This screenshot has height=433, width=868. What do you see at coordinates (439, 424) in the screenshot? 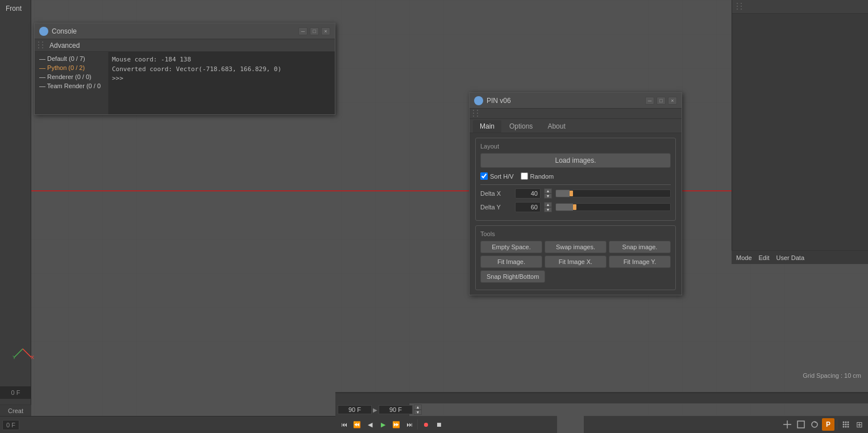
I see `stop-btn: ⏹` at bounding box center [439, 424].